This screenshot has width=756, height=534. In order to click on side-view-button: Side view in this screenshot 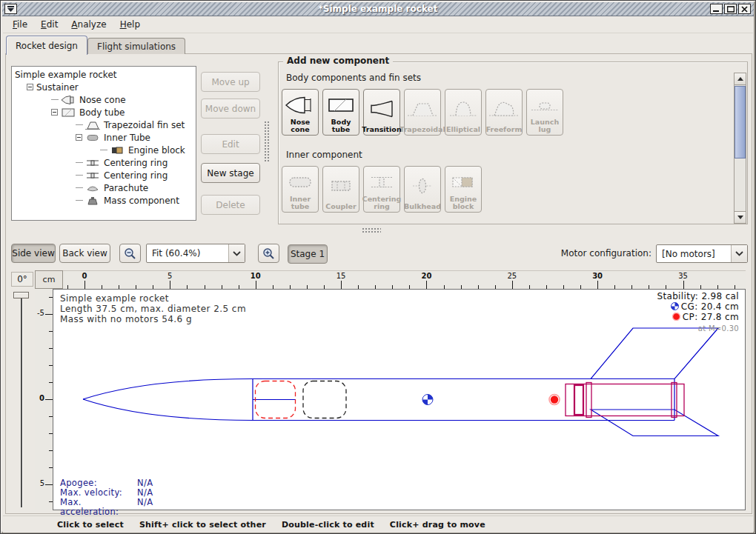, I will do `click(33, 253)`.